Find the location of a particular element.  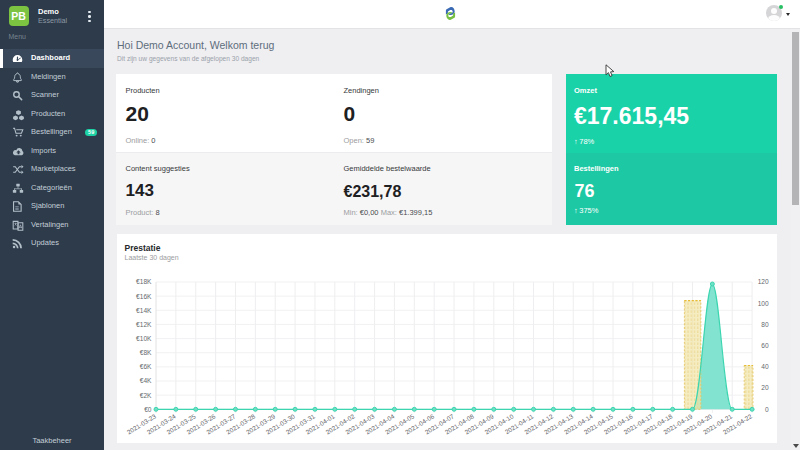

svg-text: €6K is located at coordinates (146, 366).